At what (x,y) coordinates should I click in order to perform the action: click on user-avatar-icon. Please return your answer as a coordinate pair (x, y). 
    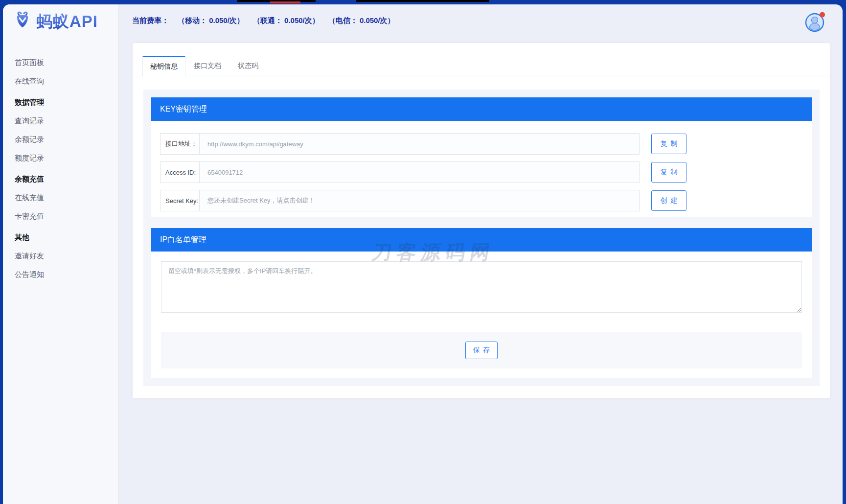
    Looking at the image, I should click on (815, 22).